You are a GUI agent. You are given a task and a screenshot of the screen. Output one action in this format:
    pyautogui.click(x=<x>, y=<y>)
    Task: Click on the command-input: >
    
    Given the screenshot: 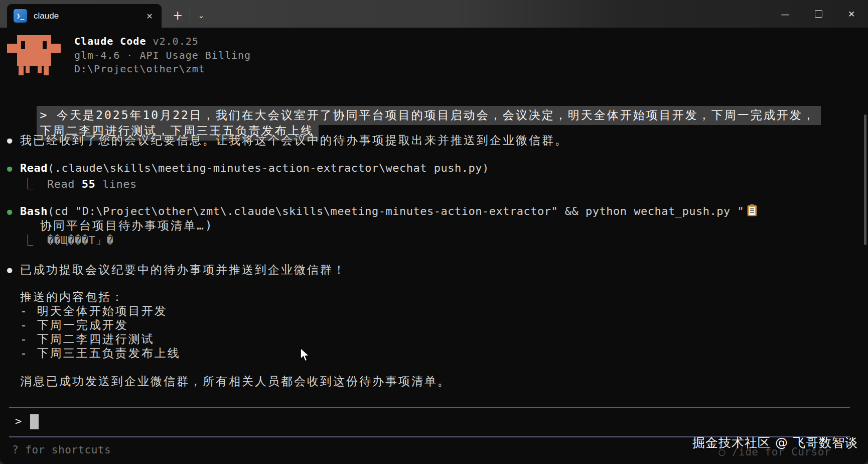 What is the action you would take?
    pyautogui.click(x=429, y=422)
    